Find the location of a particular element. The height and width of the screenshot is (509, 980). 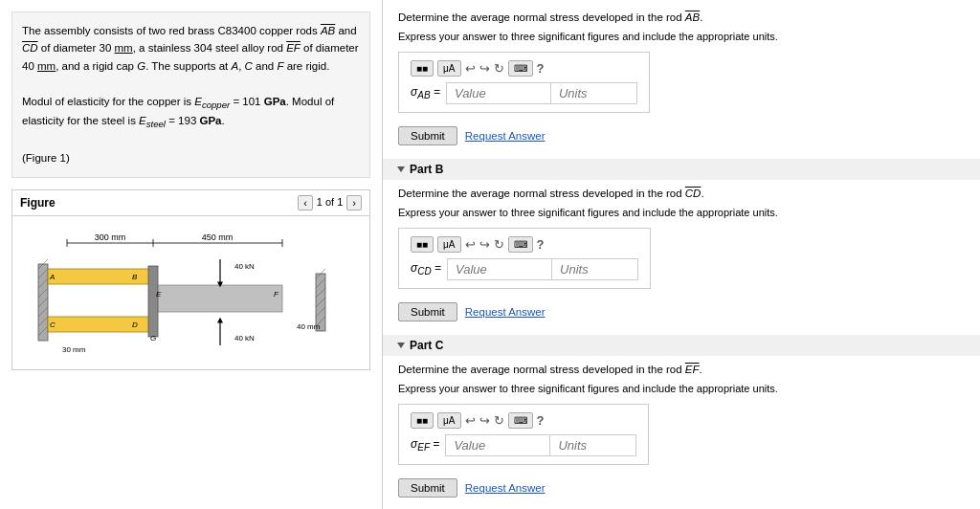

part-a-redo-icon: ↪ is located at coordinates (484, 69).